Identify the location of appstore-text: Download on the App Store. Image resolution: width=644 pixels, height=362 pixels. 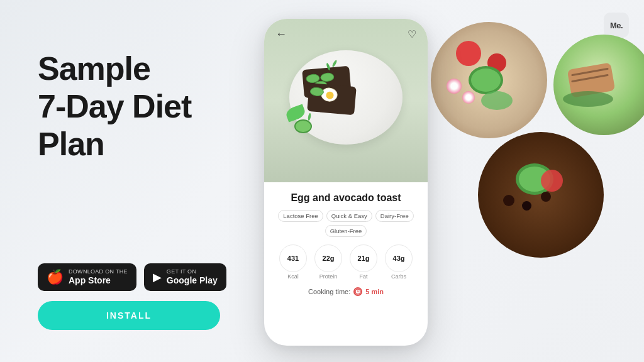
(98, 277).